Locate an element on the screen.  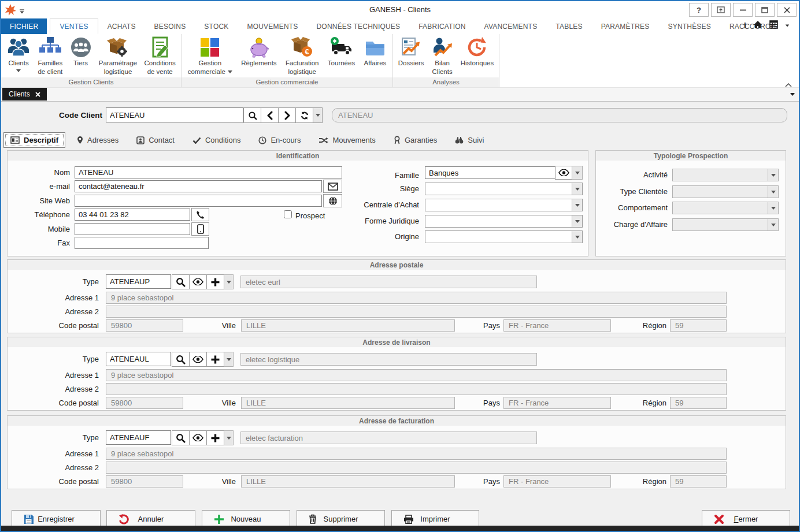
tab-donnees-techniques: DONNÉES TECHNIQUES is located at coordinates (358, 27).